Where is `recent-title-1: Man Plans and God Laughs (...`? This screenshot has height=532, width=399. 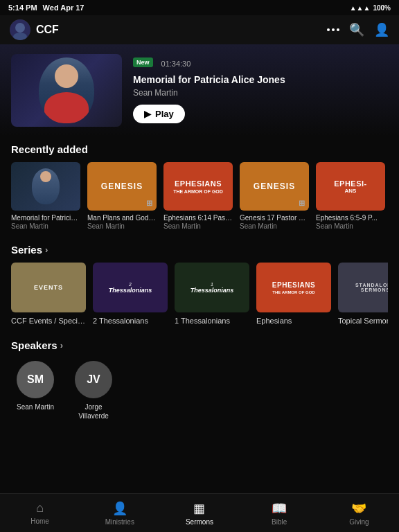 recent-title-1: Man Plans and God Laughs (... is located at coordinates (122, 218).